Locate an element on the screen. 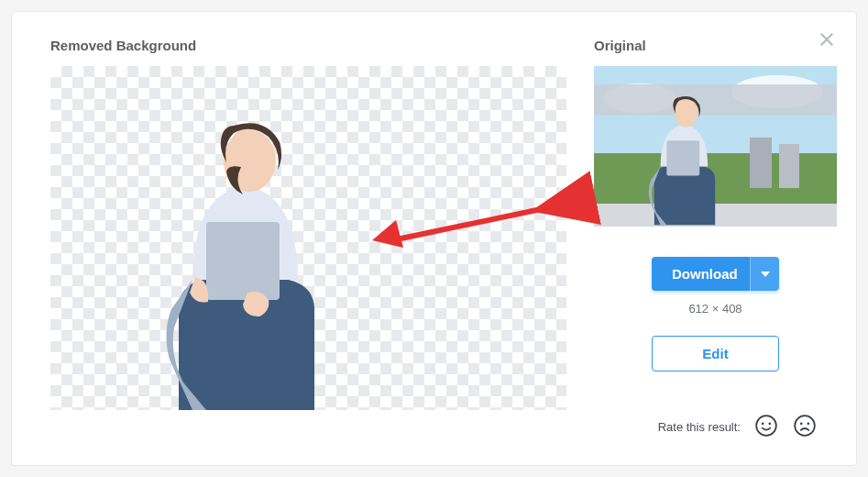  close-button is located at coordinates (827, 39).